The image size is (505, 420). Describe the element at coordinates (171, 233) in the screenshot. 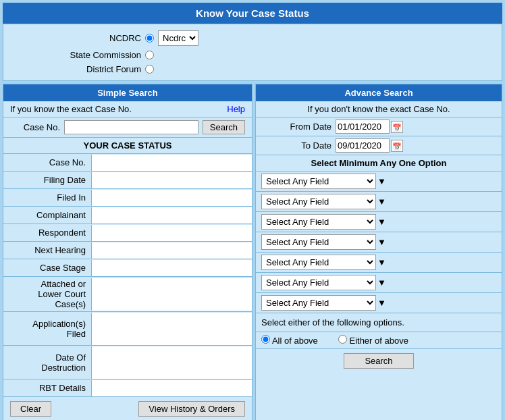

I see `respondent-value` at that location.